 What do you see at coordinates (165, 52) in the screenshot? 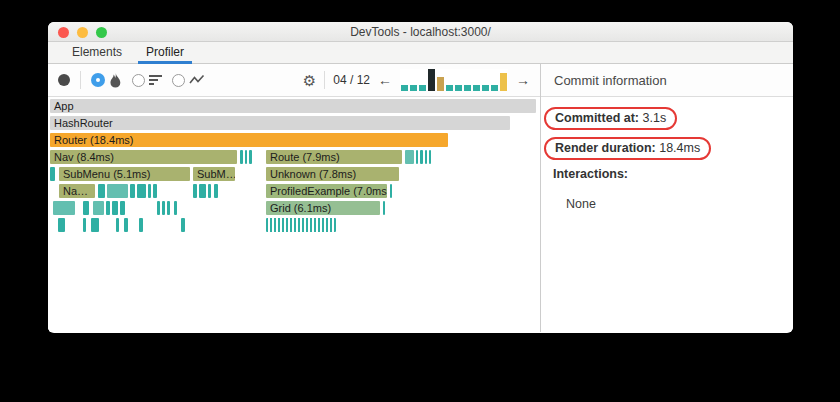
I see `tab-profiler: Profiler` at bounding box center [165, 52].